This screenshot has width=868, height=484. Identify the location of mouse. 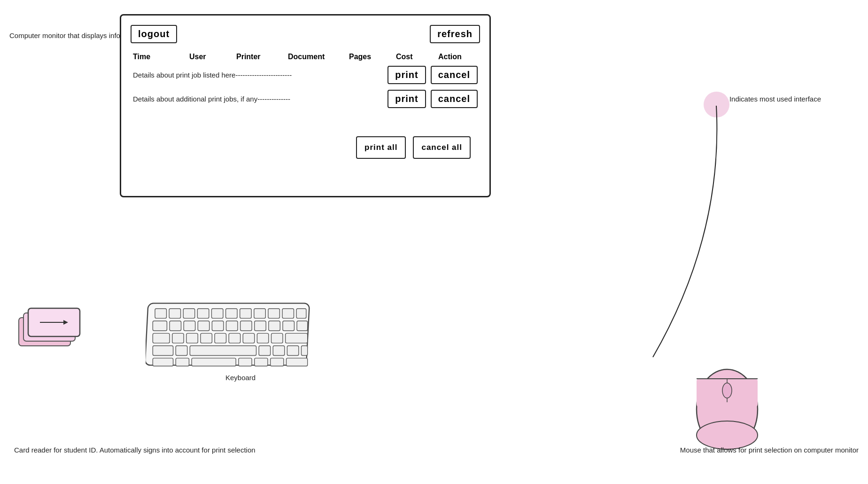
(727, 398).